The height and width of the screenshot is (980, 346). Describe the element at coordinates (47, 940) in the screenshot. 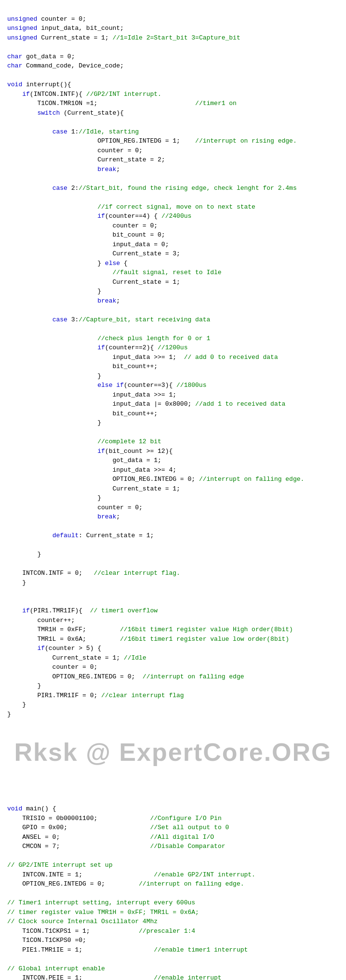

I see `code-line: T1CON.T1CKPS0 =0;` at that location.